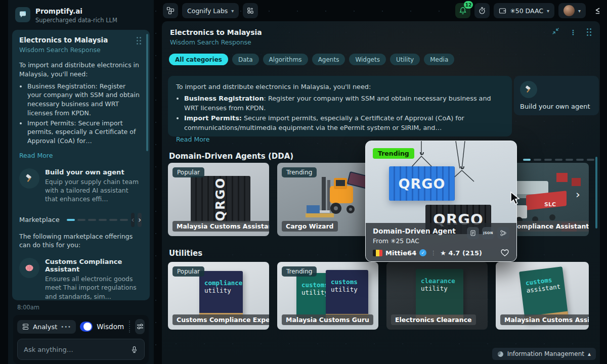  What do you see at coordinates (524, 11) in the screenshot?
I see `wallet-balance-dropdown: ✳50 DAAC ▾` at bounding box center [524, 11].